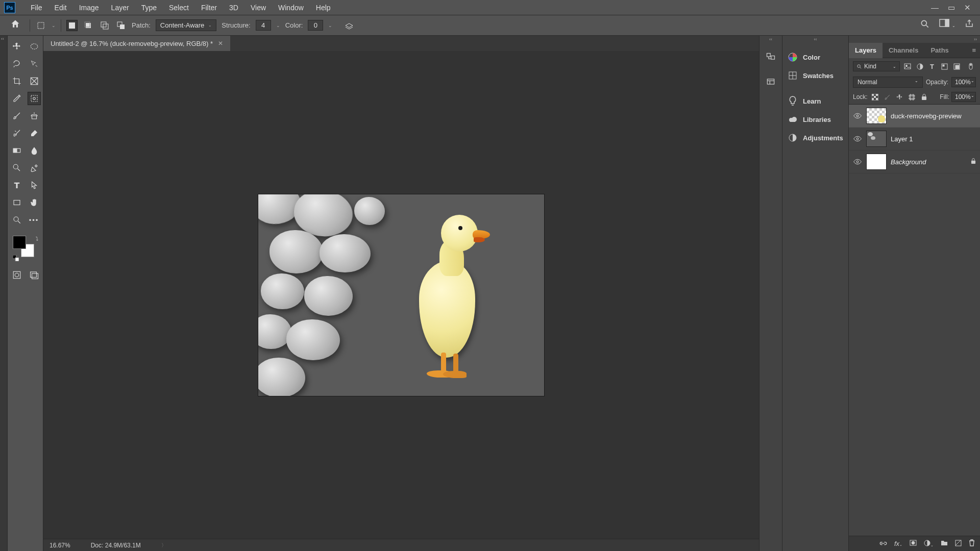 The width and height of the screenshot is (980, 551). What do you see at coordinates (915, 162) in the screenshot?
I see `layer-row: Background` at bounding box center [915, 162].